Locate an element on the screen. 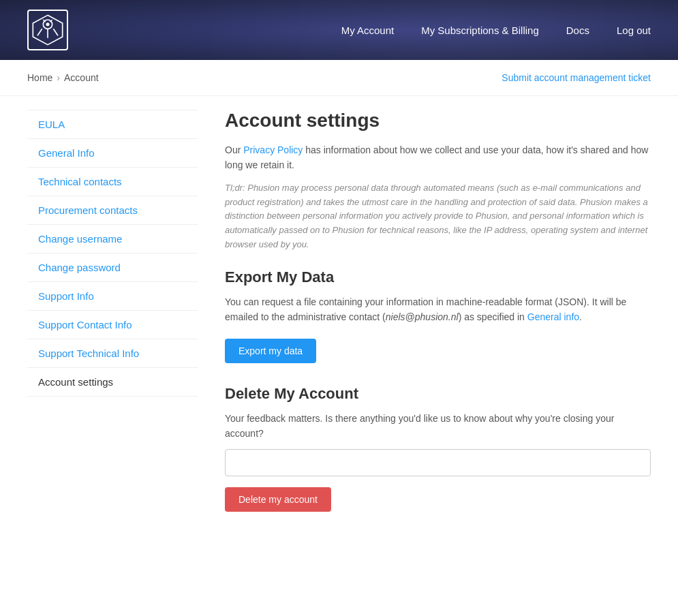 This screenshot has height=616, width=678. export-section-title: Export My Data is located at coordinates (437, 277).